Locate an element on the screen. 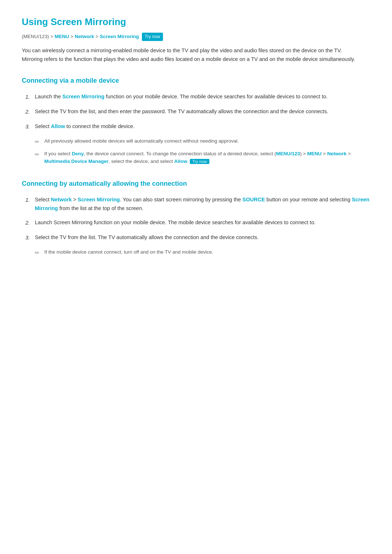  section2-step-1-content: Select Network > Screen Mirroring. You c… is located at coordinates (203, 204).